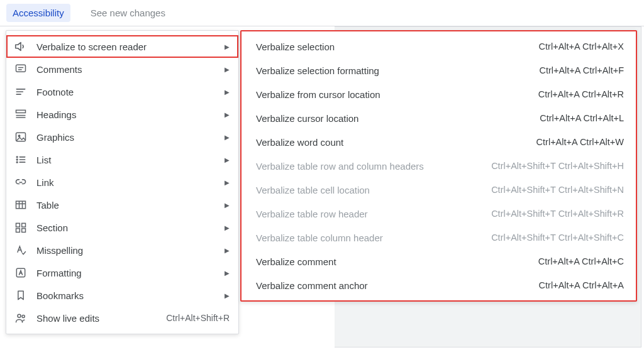 The image size is (644, 350). What do you see at coordinates (396, 142) in the screenshot?
I see `submenu-item-label: Verbalize word count` at bounding box center [396, 142].